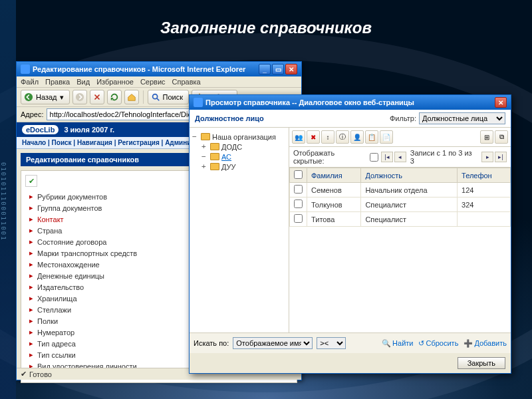  I want to click on app-logo: eDocLib, so click(40, 130).